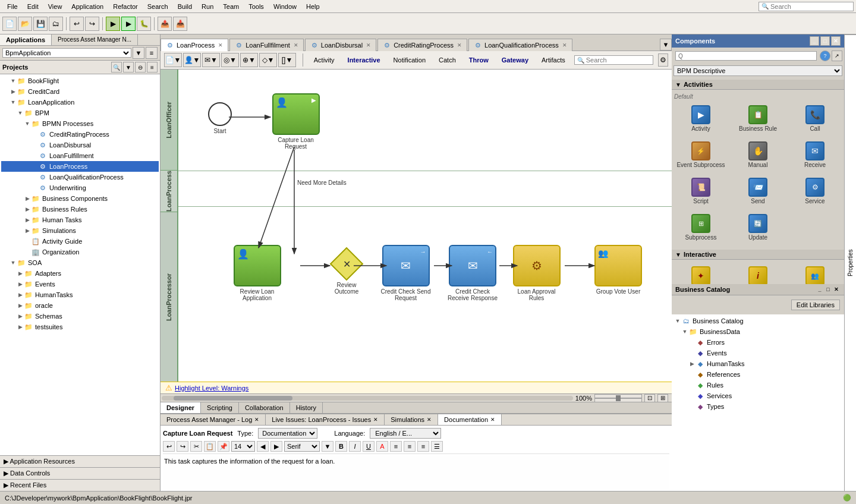 The width and height of the screenshot is (856, 504). Describe the element at coordinates (758, 155) in the screenshot. I see `comp-manual: ✋ Manual` at that location.